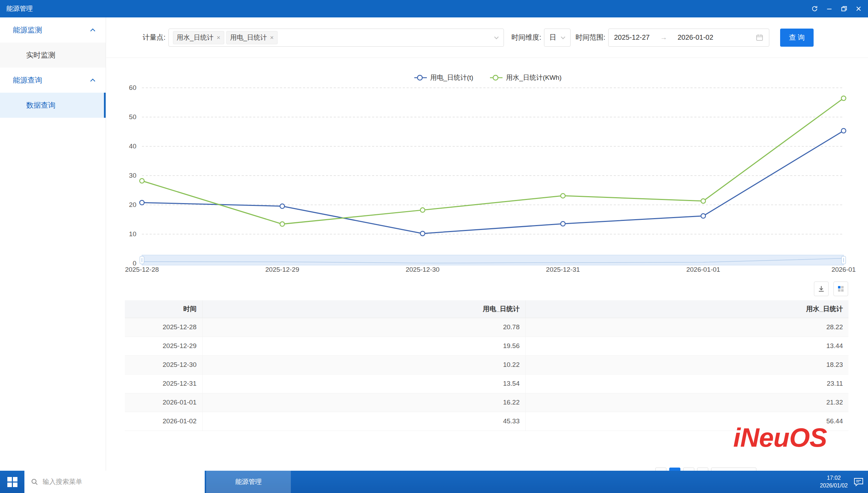  What do you see at coordinates (703, 469) in the screenshot?
I see `pagination-jump-button` at bounding box center [703, 469].